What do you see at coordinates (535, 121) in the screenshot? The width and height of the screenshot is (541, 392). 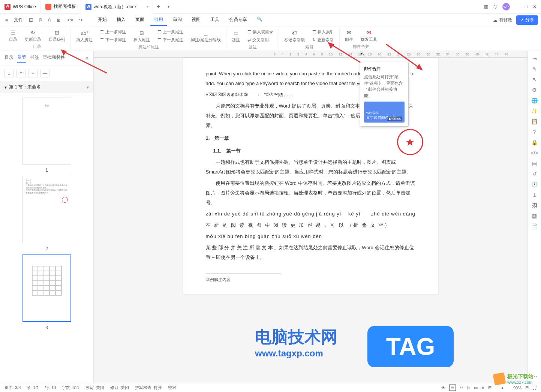 I see `rail-clipboard-icon: 📋` at bounding box center [535, 121].